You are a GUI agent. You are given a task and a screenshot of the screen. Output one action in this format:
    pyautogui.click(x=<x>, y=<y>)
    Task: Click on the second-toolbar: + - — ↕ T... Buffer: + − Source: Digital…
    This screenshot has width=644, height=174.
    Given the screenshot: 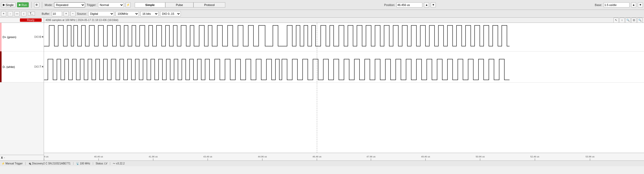 What is the action you would take?
    pyautogui.click(x=322, y=14)
    